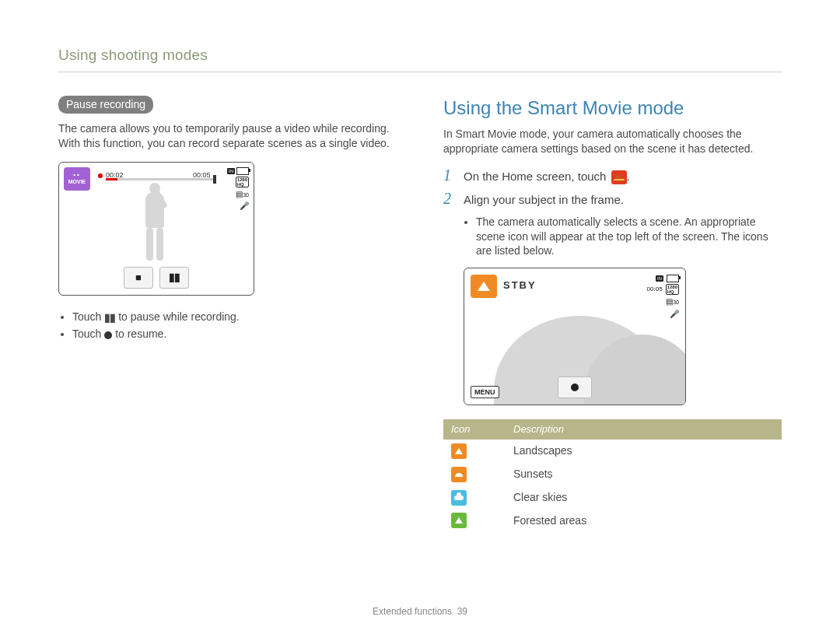 This screenshot has width=840, height=634. What do you see at coordinates (628, 236) in the screenshot?
I see `scene-detection-note: The camera automatically selects a scene…` at bounding box center [628, 236].